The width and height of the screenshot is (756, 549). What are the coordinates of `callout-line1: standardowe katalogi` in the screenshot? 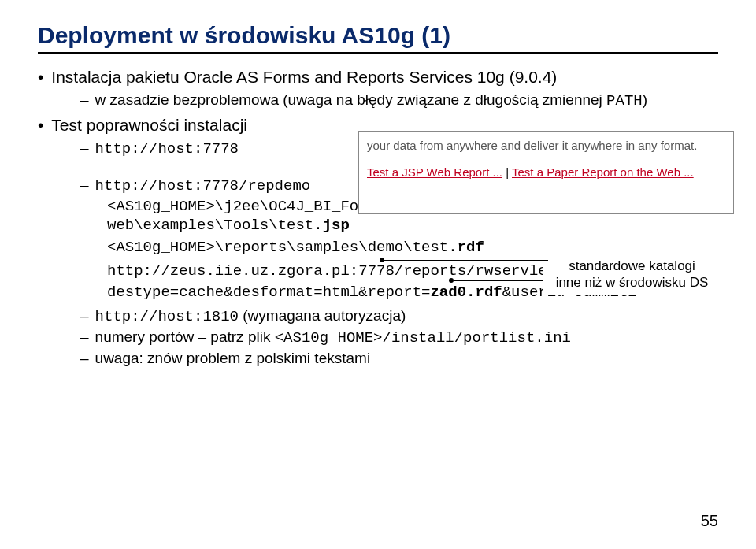 It's located at (632, 266).